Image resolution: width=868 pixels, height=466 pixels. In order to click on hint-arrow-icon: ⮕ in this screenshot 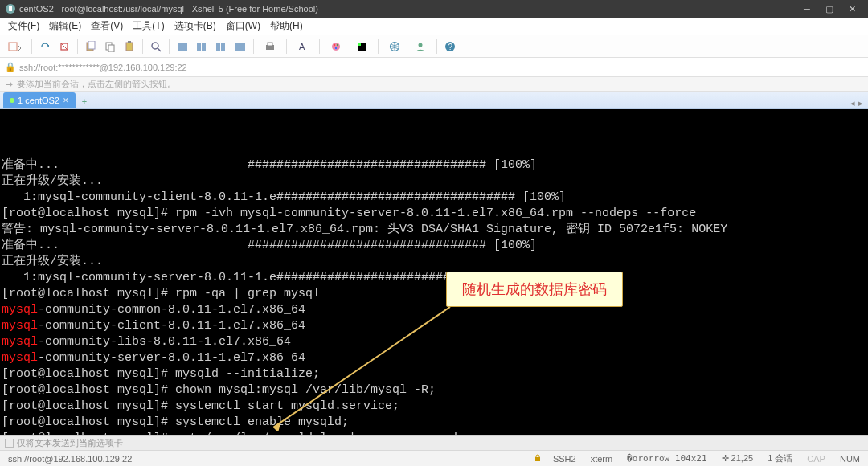, I will do `click(10, 84)`.